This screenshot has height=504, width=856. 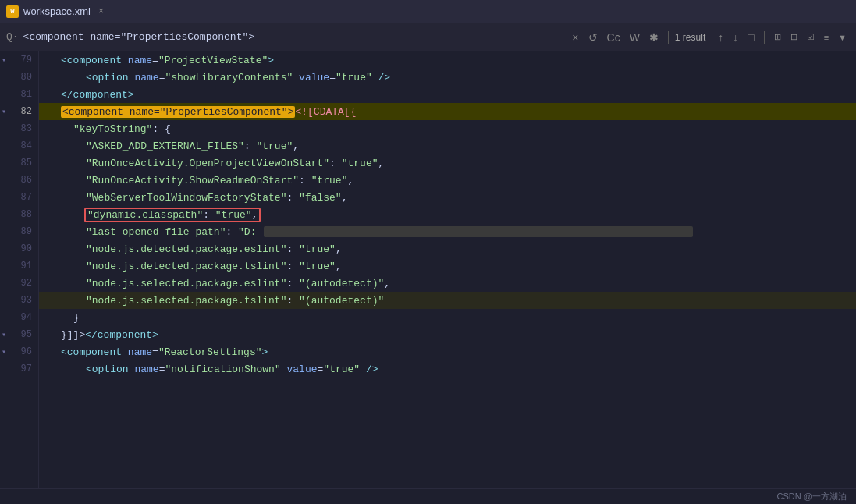 What do you see at coordinates (57, 11) in the screenshot?
I see `tab-label: workspace.xml` at bounding box center [57, 11].